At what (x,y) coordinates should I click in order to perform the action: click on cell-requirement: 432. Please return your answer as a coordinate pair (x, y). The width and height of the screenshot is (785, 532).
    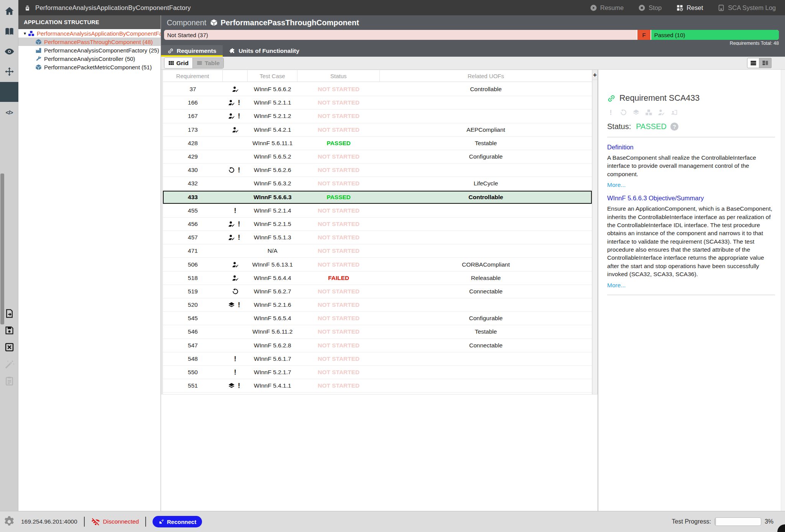
    Looking at the image, I should click on (193, 183).